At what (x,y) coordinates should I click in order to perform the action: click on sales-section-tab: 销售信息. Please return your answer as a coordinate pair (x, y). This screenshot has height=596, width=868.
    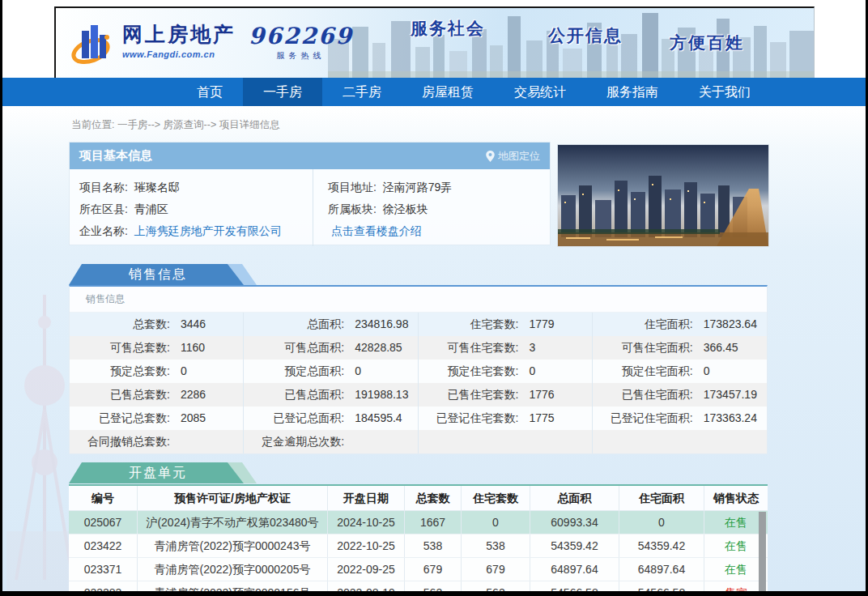
    Looking at the image, I should click on (163, 275).